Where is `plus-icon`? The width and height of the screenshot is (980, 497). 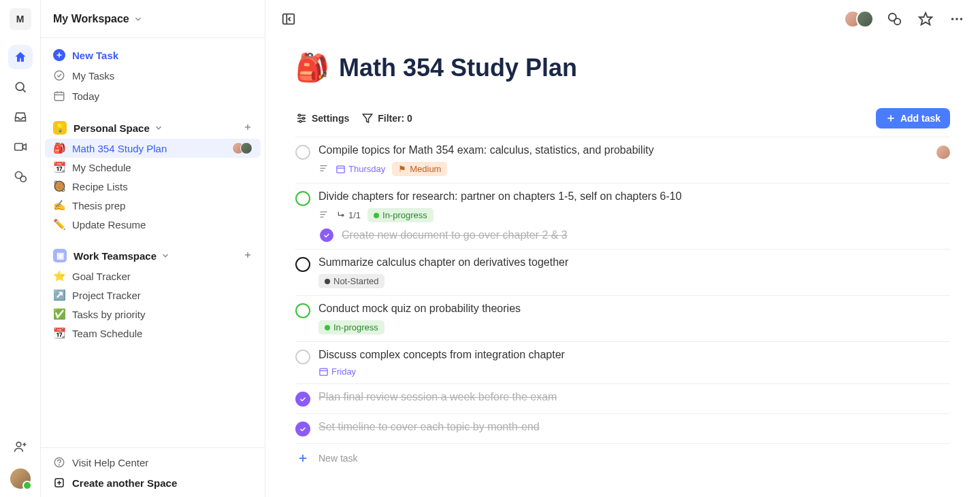
plus-icon is located at coordinates (891, 118).